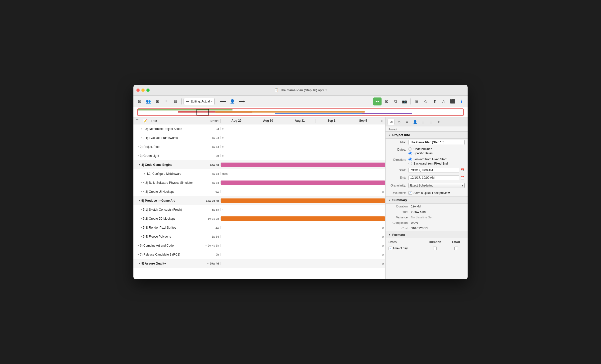 The image size is (601, 364). I want to click on effort-label: Effort:, so click(400, 212).